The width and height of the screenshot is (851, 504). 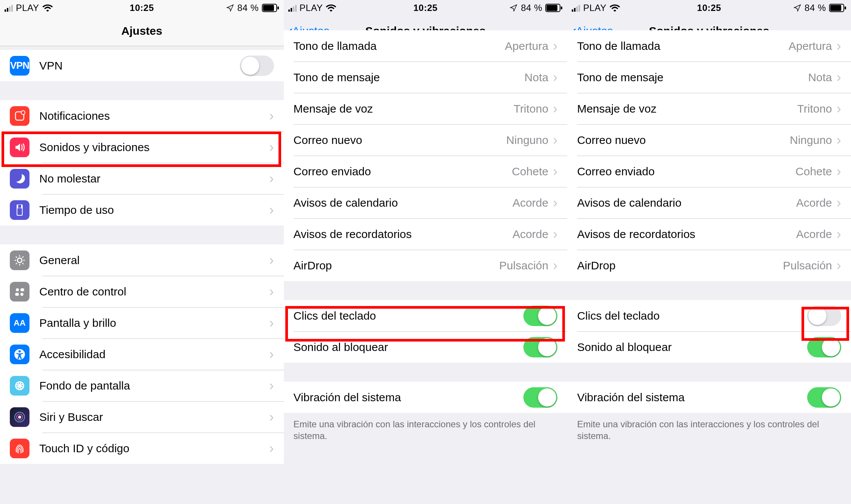 What do you see at coordinates (820, 77) in the screenshot?
I see `row-value: Nota` at bounding box center [820, 77].